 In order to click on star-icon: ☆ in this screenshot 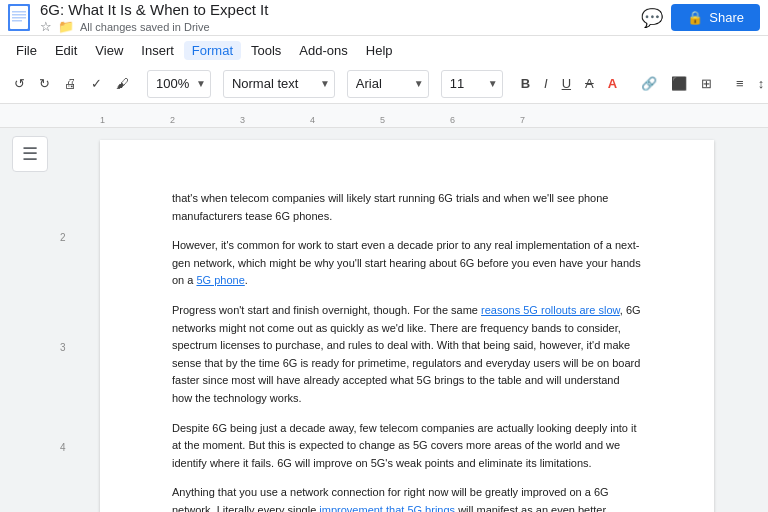, I will do `click(46, 26)`.